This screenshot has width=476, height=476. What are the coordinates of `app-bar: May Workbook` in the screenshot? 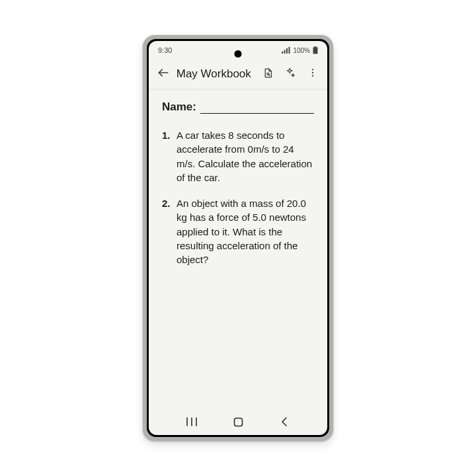 It's located at (238, 74).